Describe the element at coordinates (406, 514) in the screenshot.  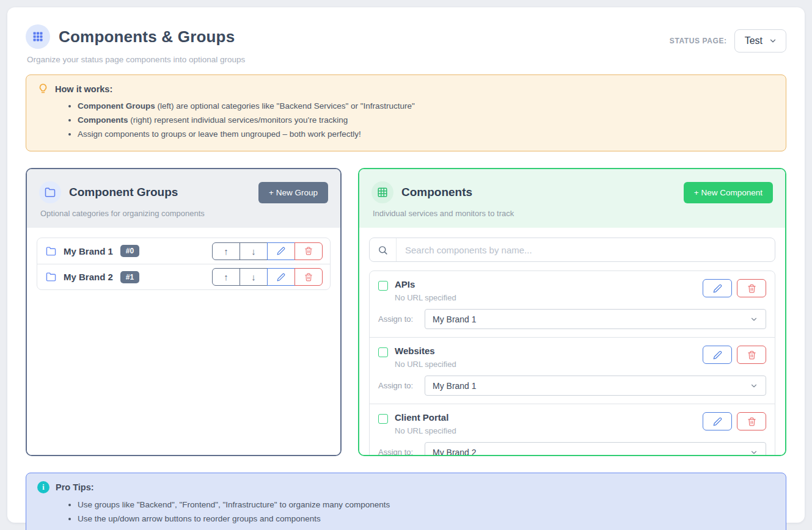
I see `pro-tips-list: Use groups like "Backend", "Frontend", "…` at that location.